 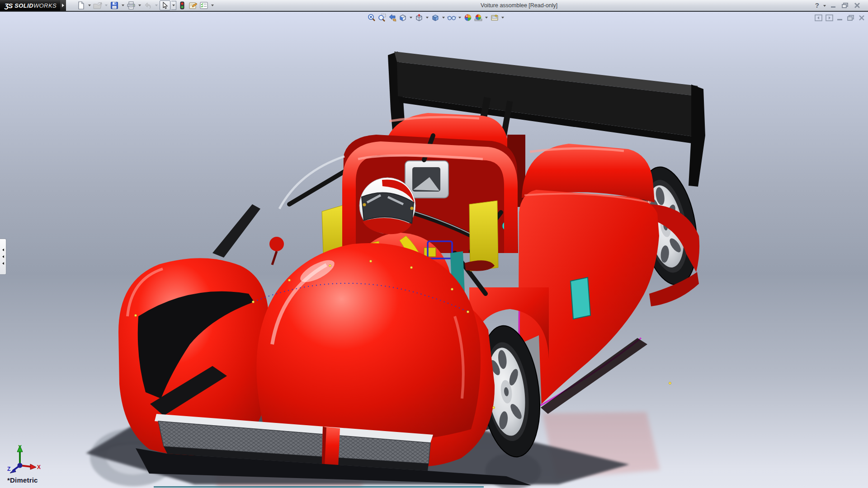 I want to click on print-button, so click(x=131, y=5).